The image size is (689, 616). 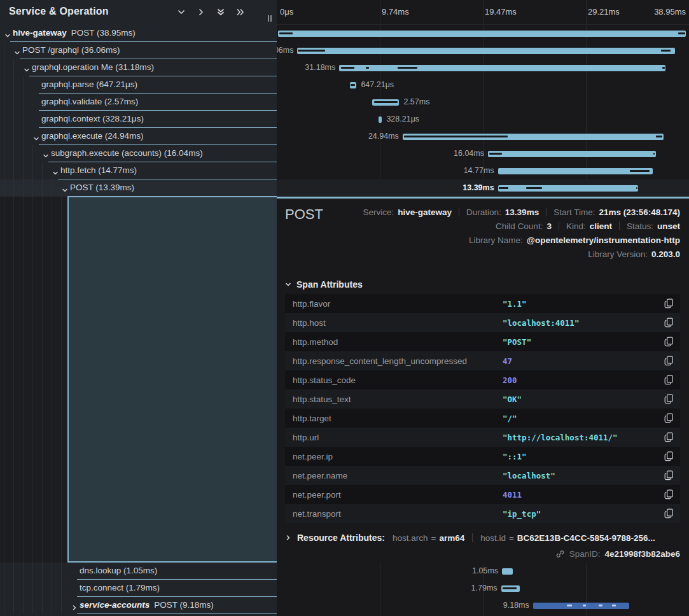 What do you see at coordinates (479, 171) in the screenshot?
I see `span-duration-label: 14.77ms` at bounding box center [479, 171].